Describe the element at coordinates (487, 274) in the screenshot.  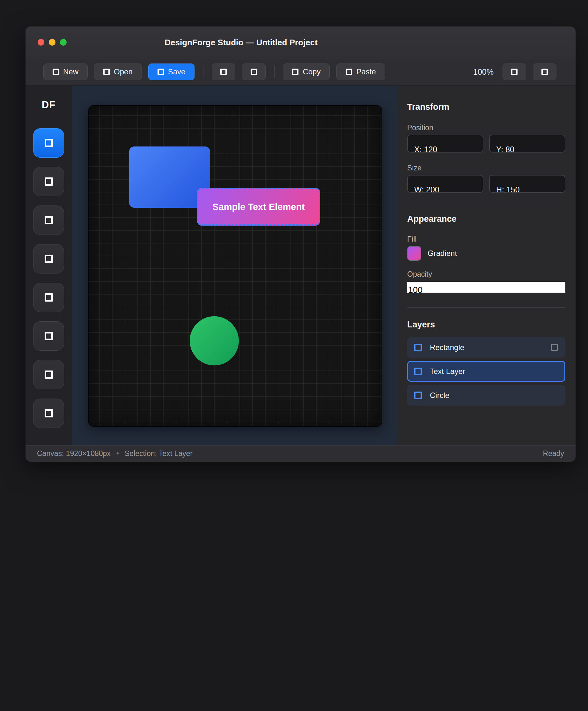
I see `opacity-label: Opacity` at that location.